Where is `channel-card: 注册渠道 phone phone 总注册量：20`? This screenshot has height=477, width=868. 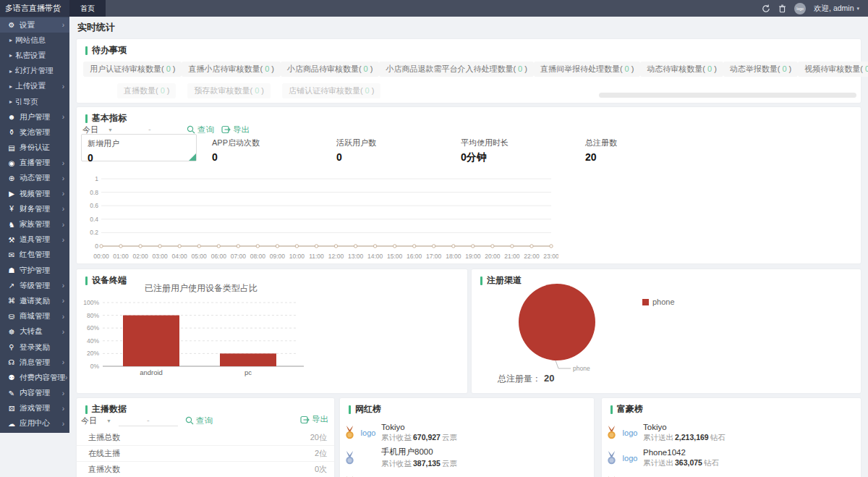
channel-card: 注册渠道 phone phone 总注册量：20 is located at coordinates (666, 332).